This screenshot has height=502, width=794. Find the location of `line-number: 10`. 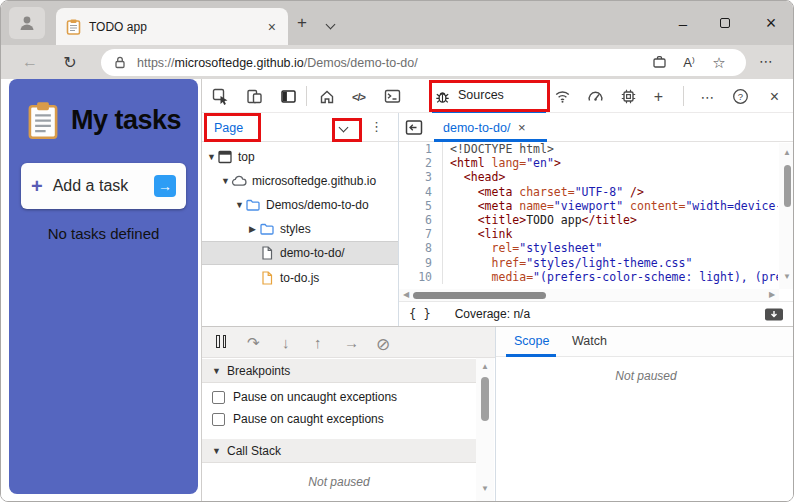

line-number: 10 is located at coordinates (421, 277).